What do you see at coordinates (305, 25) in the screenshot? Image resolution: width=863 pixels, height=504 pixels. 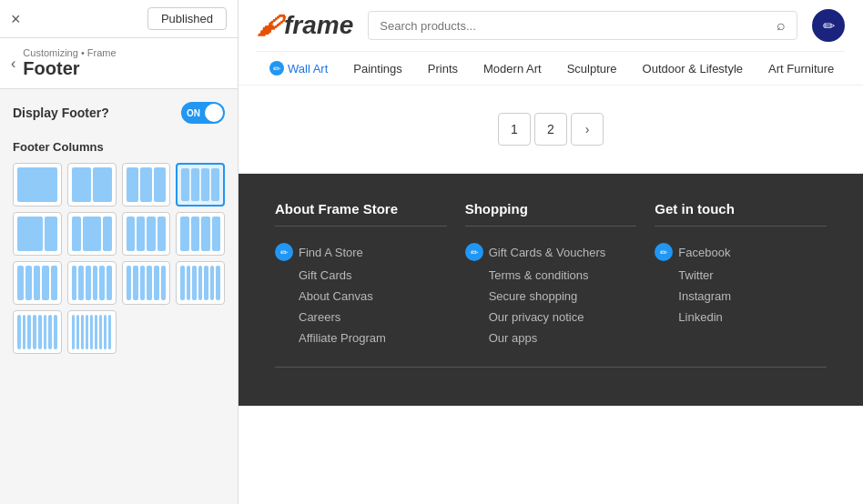 I see `logo: 🖌 frame` at bounding box center [305, 25].